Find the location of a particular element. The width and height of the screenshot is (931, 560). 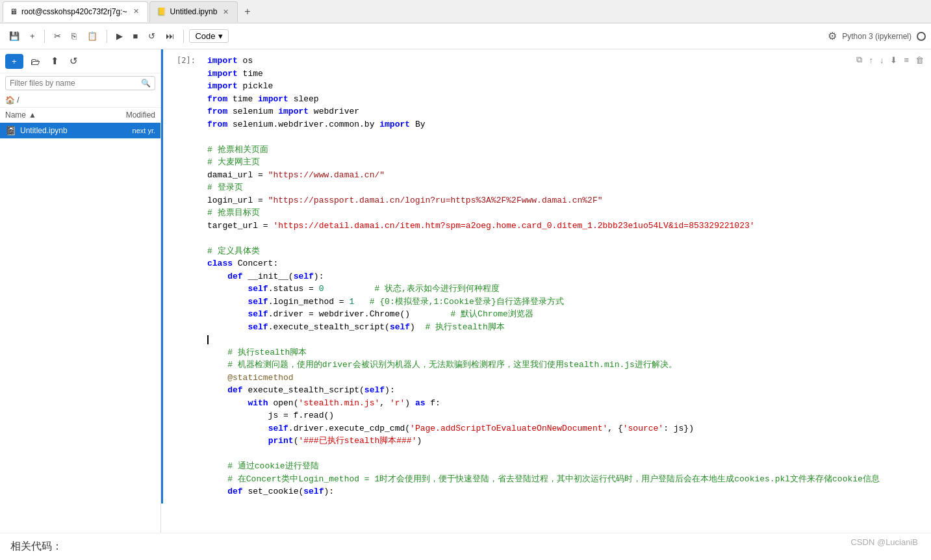

new-file-button: + is located at coordinates (14, 61).